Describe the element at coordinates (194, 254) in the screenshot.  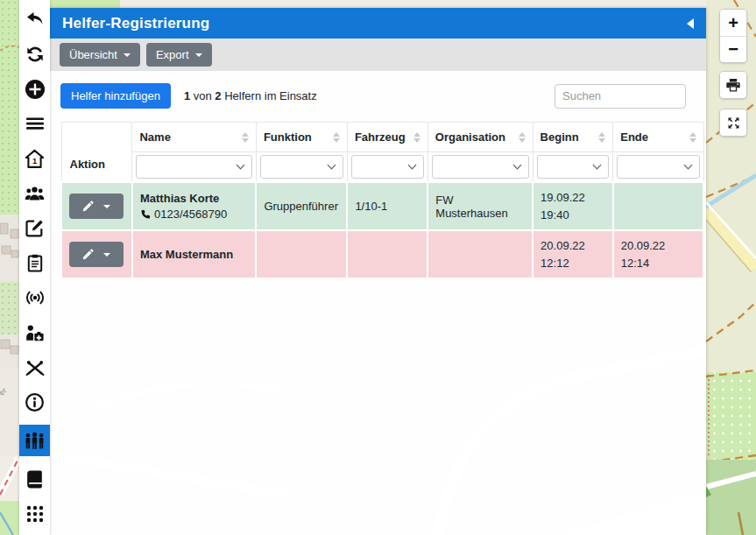
I see `name-cell: Max Mustermann` at that location.